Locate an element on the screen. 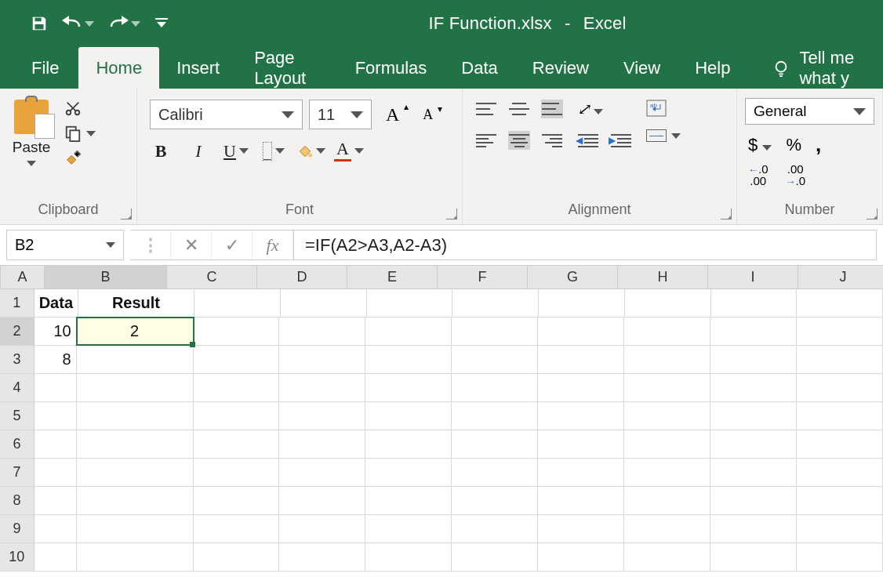  cell-F8 is located at coordinates (495, 500).